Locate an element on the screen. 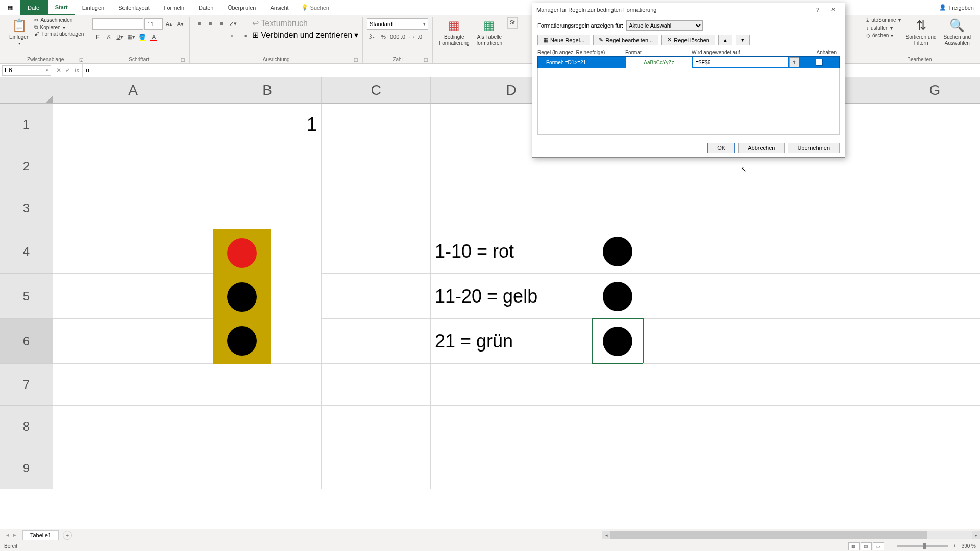 This screenshot has width=980, height=551. cell-e3 is located at coordinates (618, 208).